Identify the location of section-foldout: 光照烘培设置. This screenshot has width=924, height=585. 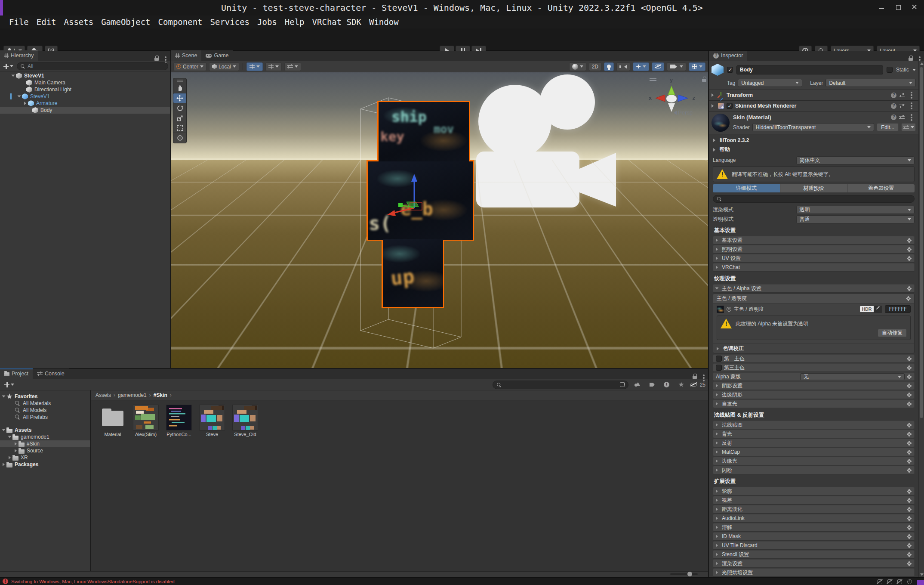
(814, 573).